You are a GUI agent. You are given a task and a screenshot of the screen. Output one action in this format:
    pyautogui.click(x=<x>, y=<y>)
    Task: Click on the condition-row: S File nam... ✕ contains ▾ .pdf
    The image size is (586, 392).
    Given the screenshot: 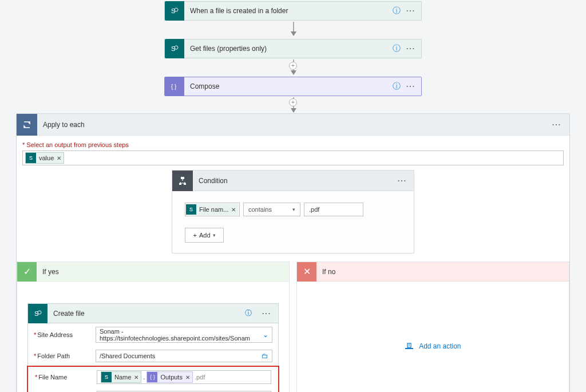 What is the action you would take?
    pyautogui.click(x=293, y=207)
    